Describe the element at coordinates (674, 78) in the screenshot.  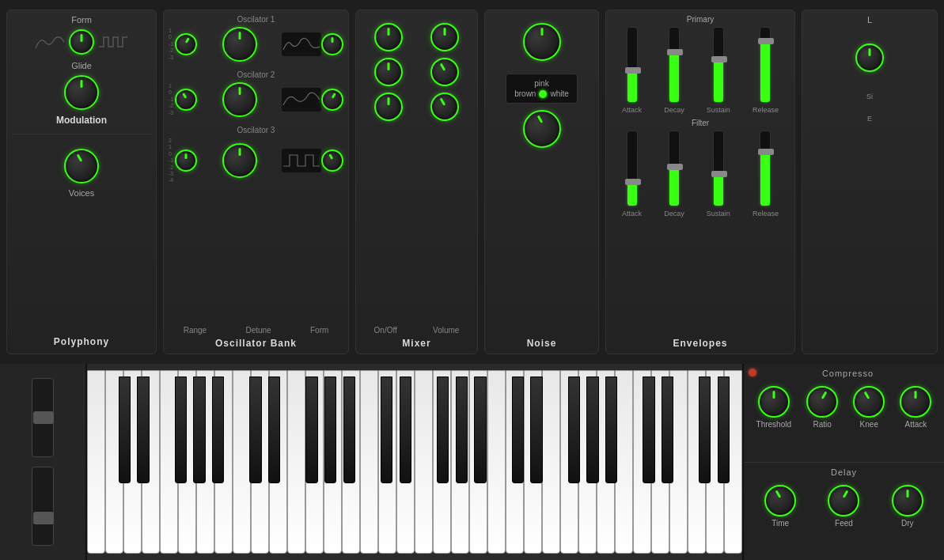
I see `decay-fader-fill` at that location.